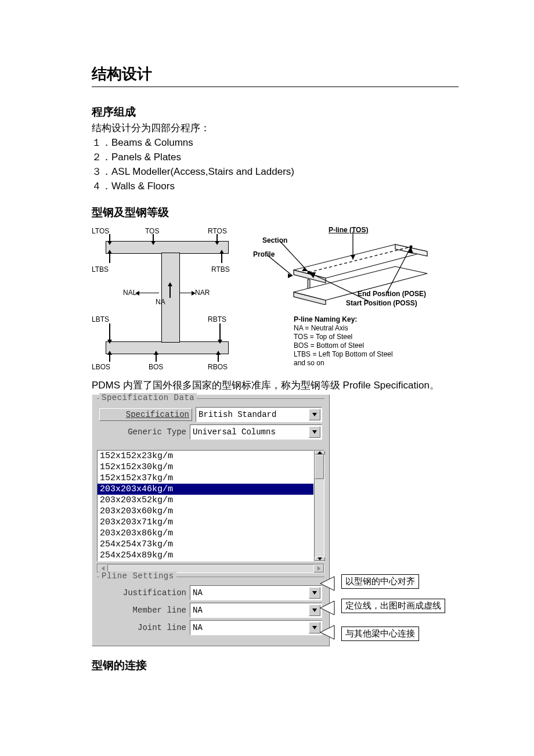 This screenshot has height=756, width=534. Describe the element at coordinates (256, 432) in the screenshot. I see `generic-type-select: Universal Columns` at that location.